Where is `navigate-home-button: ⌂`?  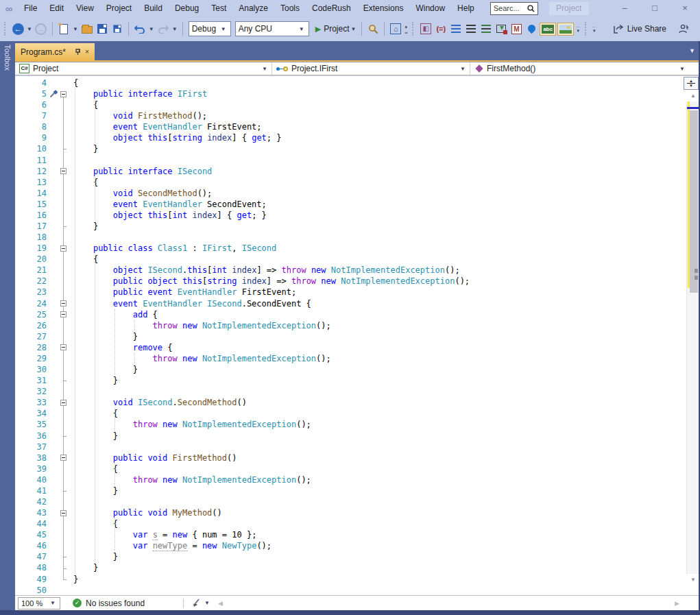 navigate-home-button: ⌂ is located at coordinates (396, 29).